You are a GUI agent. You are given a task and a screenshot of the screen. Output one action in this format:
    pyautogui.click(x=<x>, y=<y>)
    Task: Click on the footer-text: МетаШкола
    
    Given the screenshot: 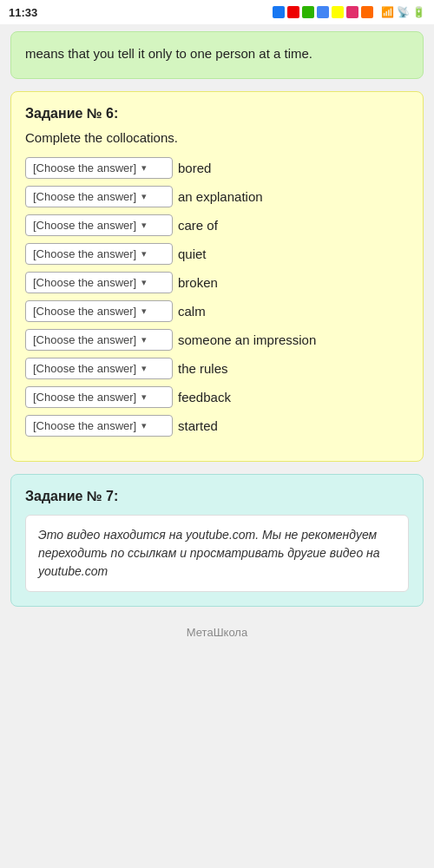 What is the action you would take?
    pyautogui.click(x=217, y=632)
    